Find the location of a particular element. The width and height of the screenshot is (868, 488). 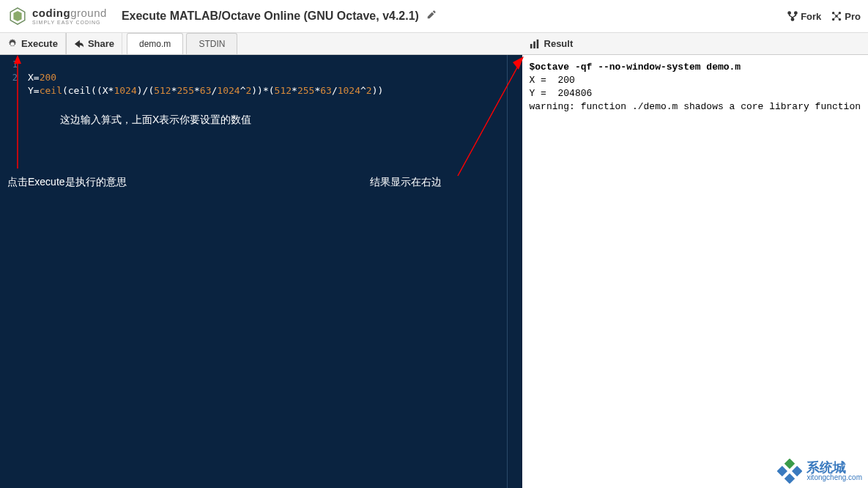

annotation-input-hint: 这边输入算式，上面X表示你要设置的数值 is located at coordinates (155, 120).